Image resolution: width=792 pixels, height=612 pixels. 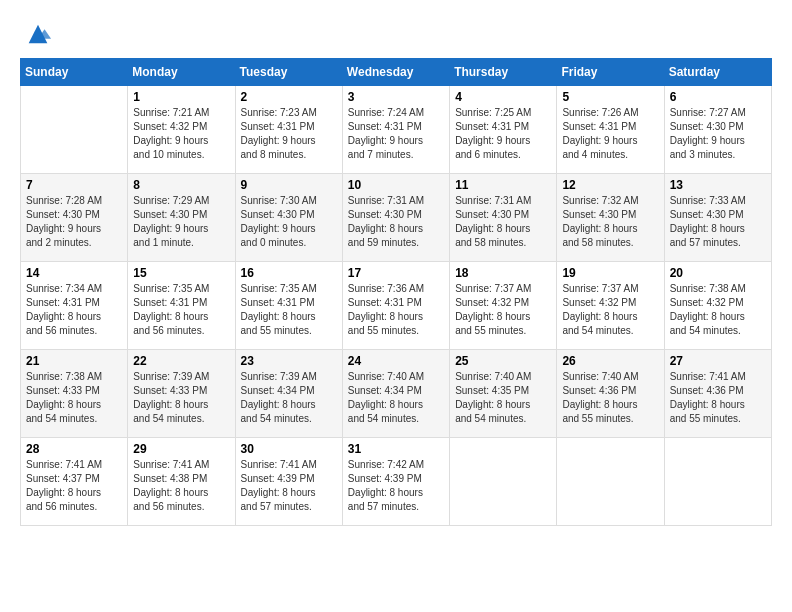 I want to click on day-info: Sunrise: 7:29 AM Sunset: 4:30 PM Dayligh…, so click(x=181, y=222).